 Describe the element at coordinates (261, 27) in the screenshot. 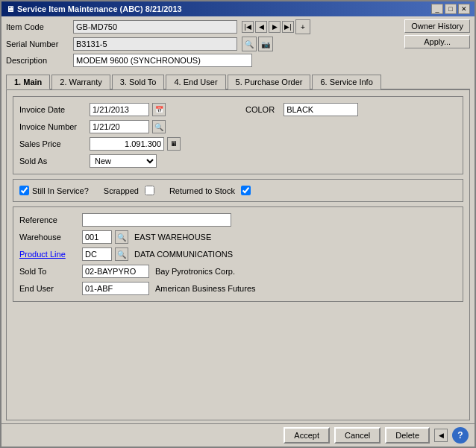

I see `nav-prev-button: ◀` at that location.